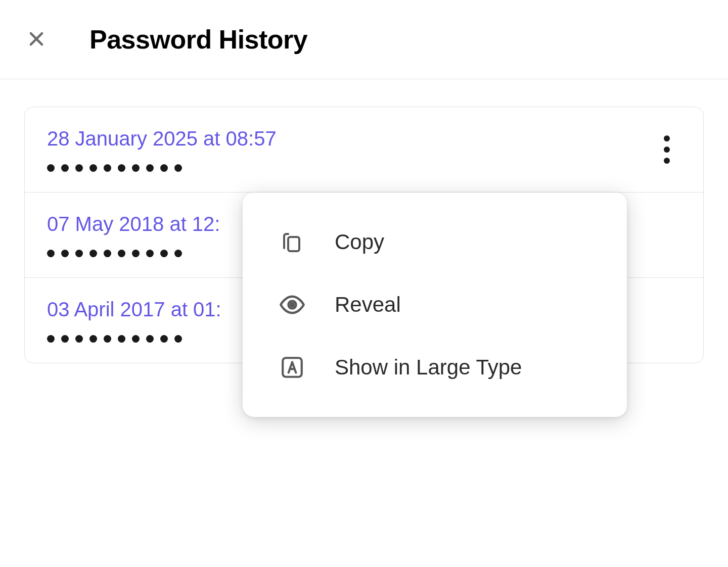 Image resolution: width=728 pixels, height=567 pixels. I want to click on menu-label: Reveal, so click(368, 305).